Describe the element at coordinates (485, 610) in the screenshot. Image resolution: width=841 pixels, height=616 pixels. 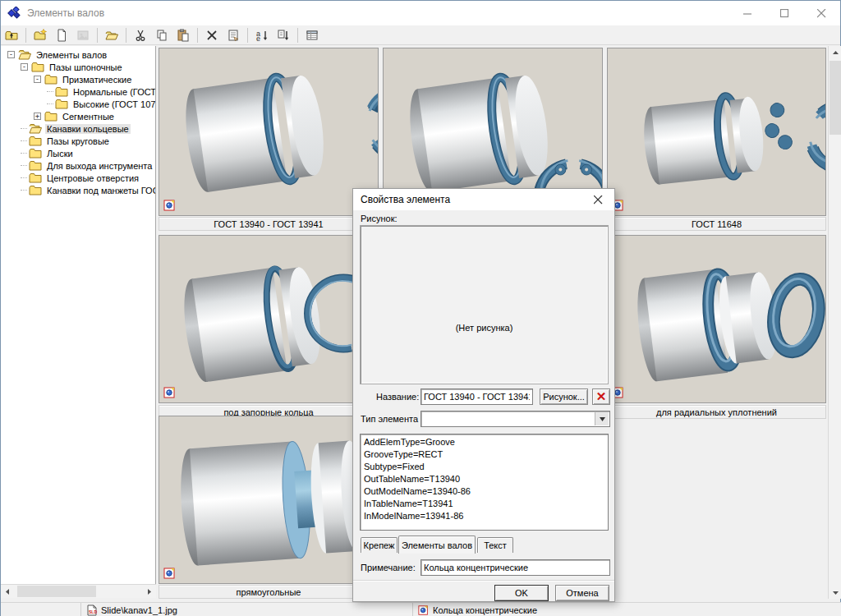
I see `status-selection-text: Кольца концентрические` at that location.